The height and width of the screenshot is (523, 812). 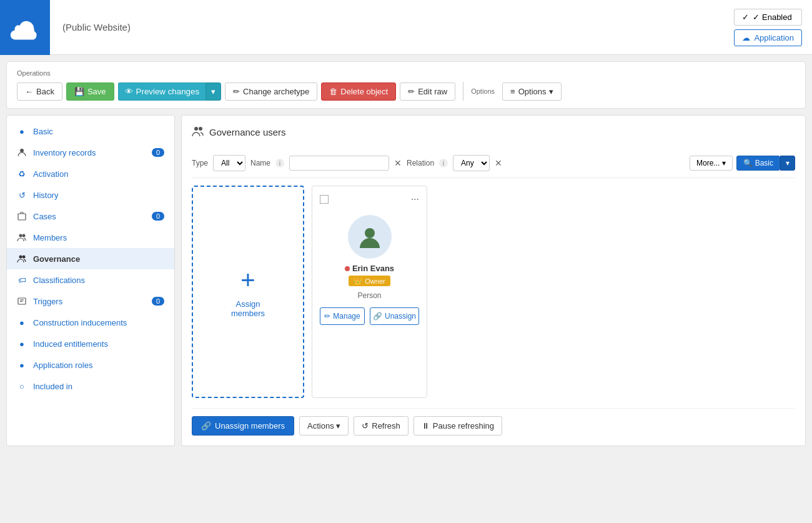 What do you see at coordinates (342, 316) in the screenshot?
I see `manage-button: ✏ Manage` at bounding box center [342, 316].